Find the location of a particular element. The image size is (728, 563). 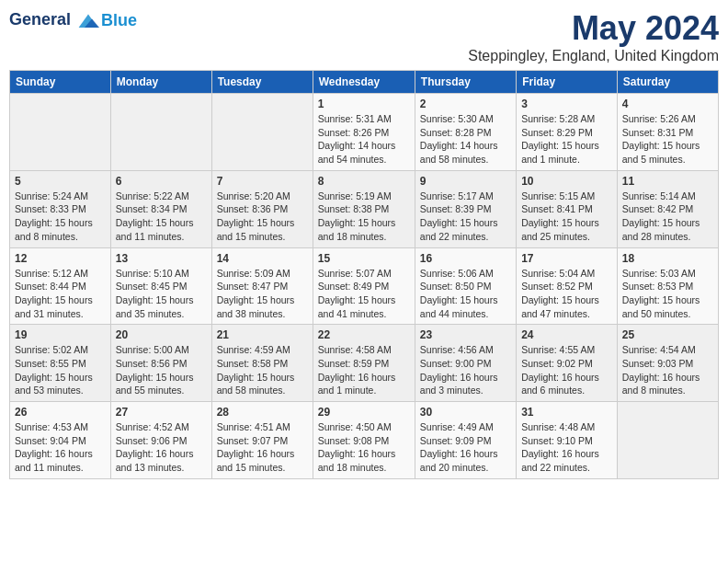

logo-blue: Blue is located at coordinates (119, 20).